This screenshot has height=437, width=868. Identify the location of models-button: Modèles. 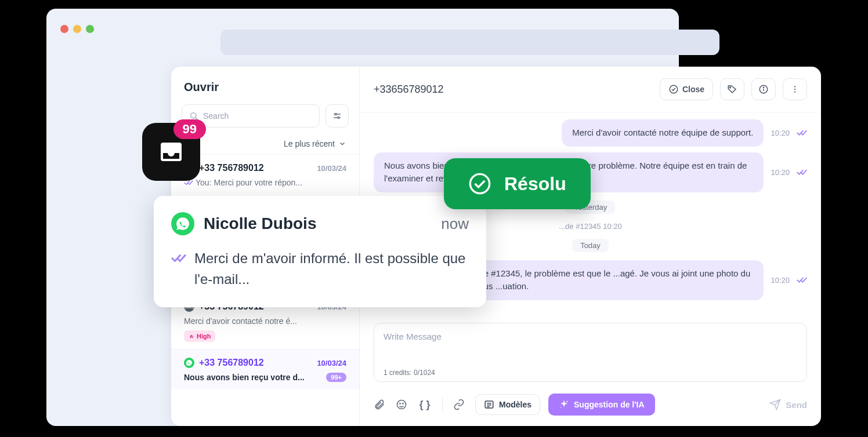
(508, 405).